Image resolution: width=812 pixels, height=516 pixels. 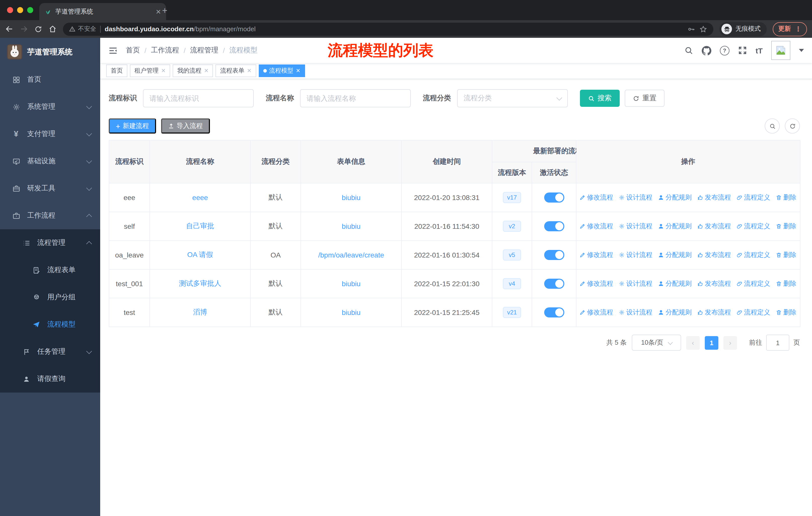 What do you see at coordinates (38, 29) in the screenshot?
I see `reload-icon` at bounding box center [38, 29].